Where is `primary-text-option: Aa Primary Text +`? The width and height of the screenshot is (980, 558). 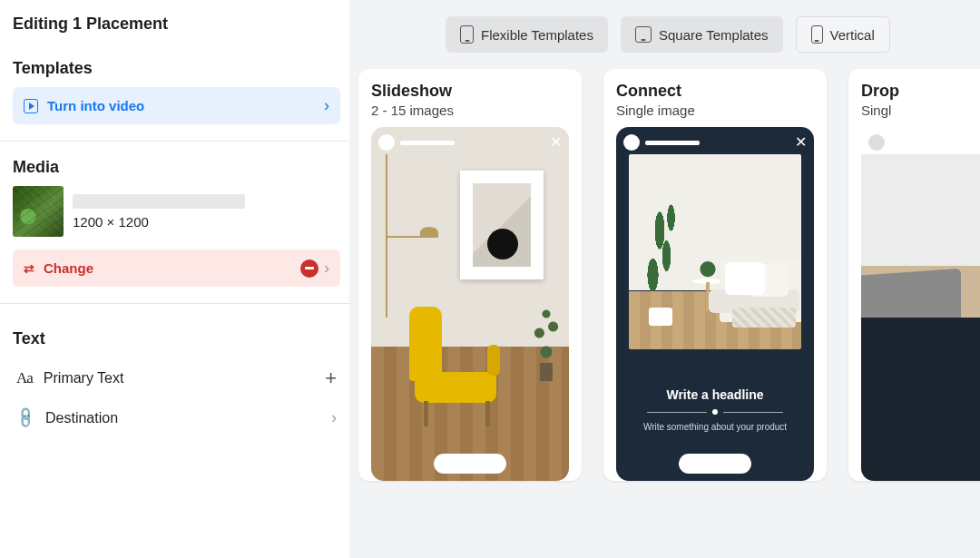 primary-text-option: Aa Primary Text + is located at coordinates (176, 378).